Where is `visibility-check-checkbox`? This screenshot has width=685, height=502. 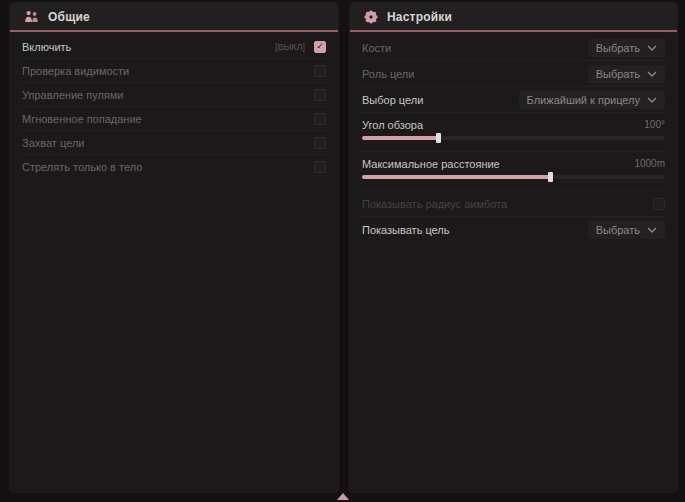 visibility-check-checkbox is located at coordinates (320, 71).